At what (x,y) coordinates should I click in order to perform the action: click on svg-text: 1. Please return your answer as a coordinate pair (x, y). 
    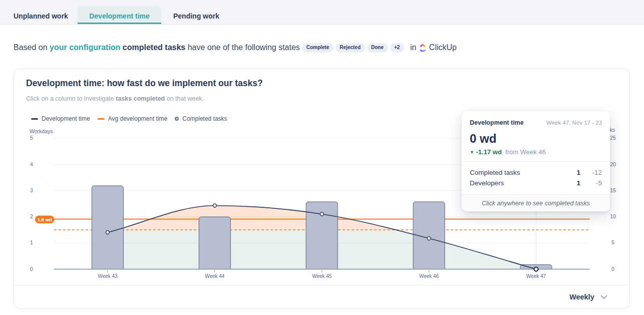
    Looking at the image, I should click on (32, 242).